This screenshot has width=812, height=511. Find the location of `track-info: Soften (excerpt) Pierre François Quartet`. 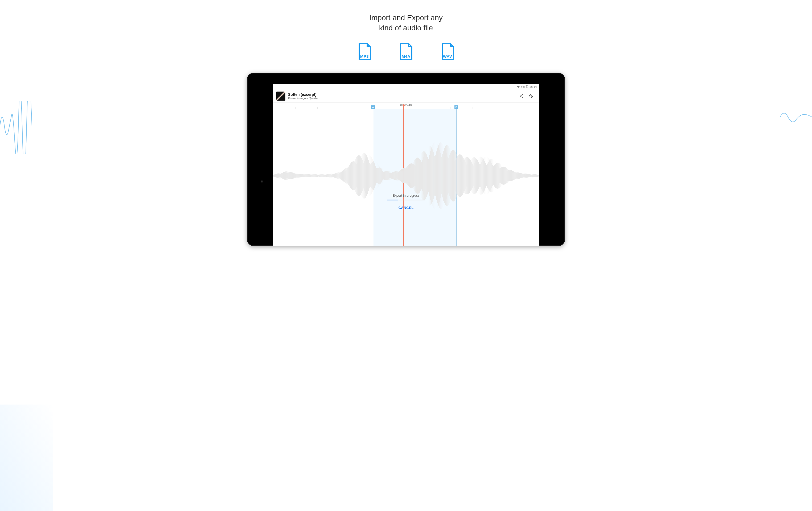

track-info: Soften (excerpt) Pierre François Quartet is located at coordinates (402, 96).